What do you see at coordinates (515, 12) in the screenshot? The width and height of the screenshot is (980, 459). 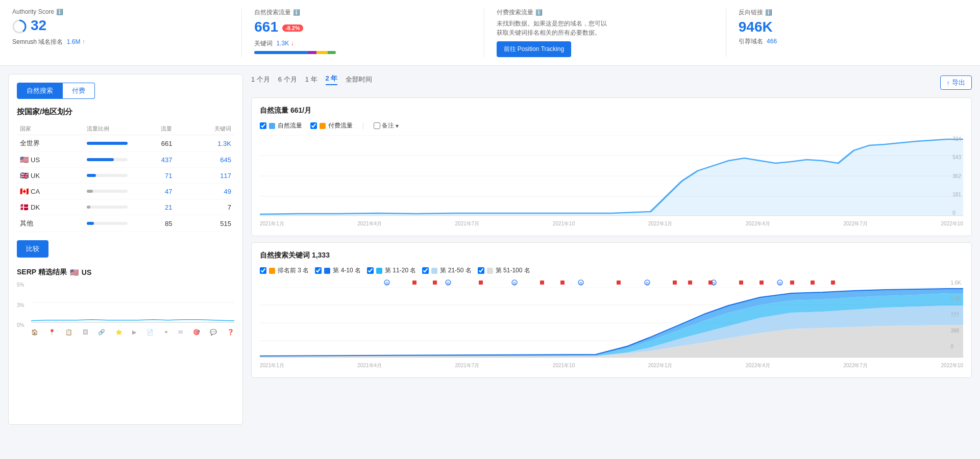 I see `paid-label-text: 付费搜索流量` at bounding box center [515, 12].